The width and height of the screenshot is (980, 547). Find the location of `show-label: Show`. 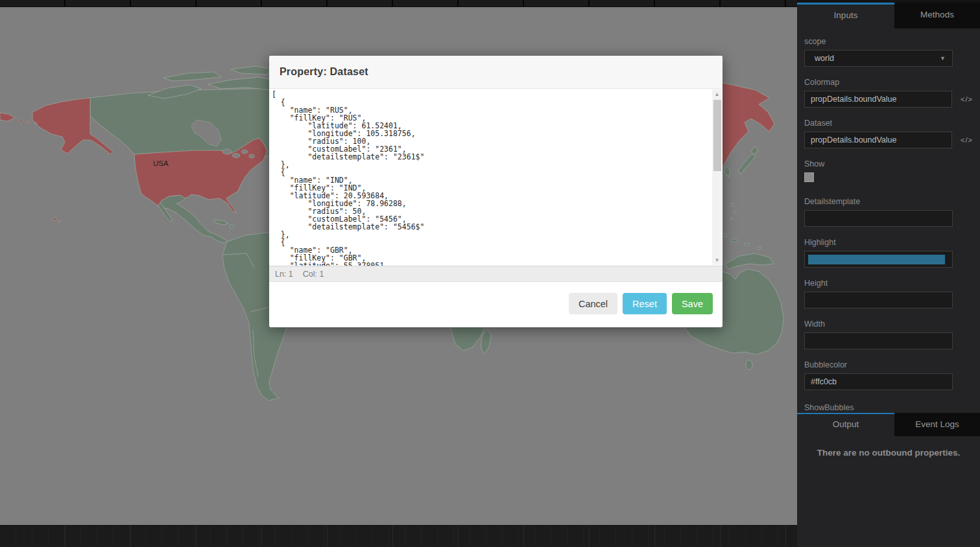

show-label: Show is located at coordinates (889, 164).